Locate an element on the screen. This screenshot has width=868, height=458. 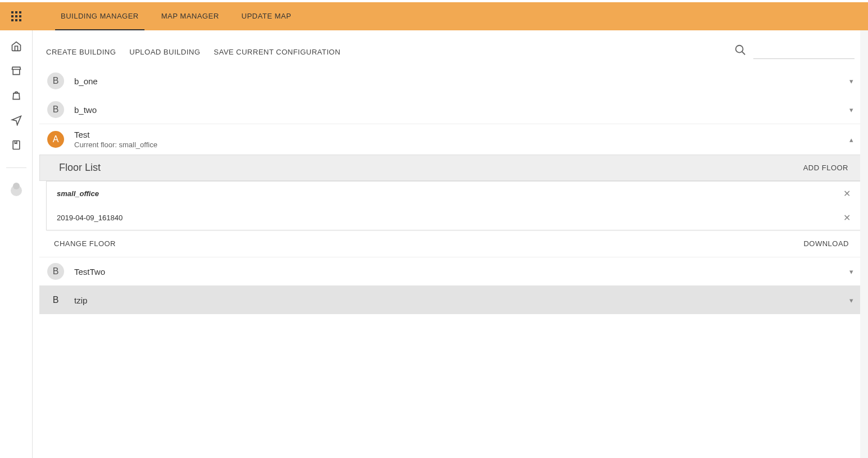
search-input is located at coordinates (804, 52).